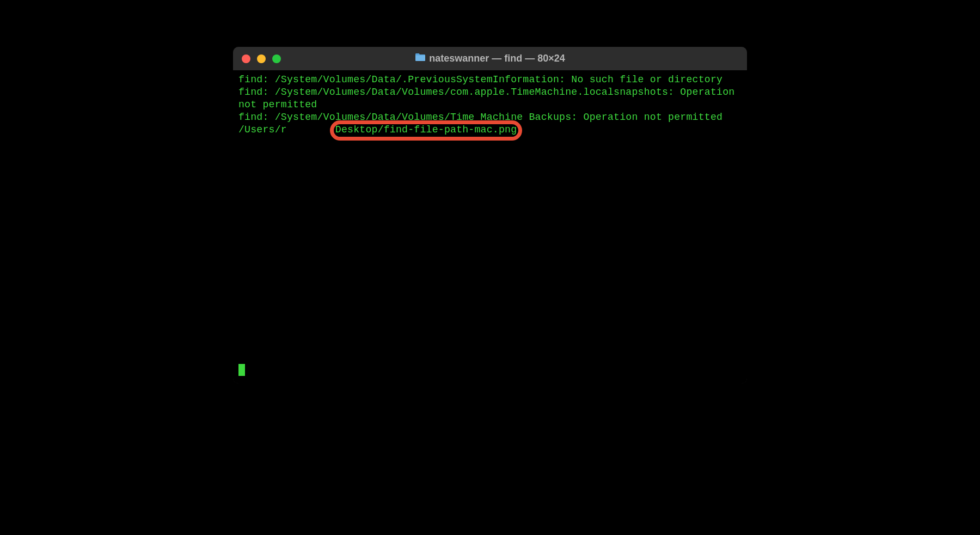  Describe the element at coordinates (480, 117) in the screenshot. I see `output-line-3: find: /System/Volumes/Data/Volumes/Time …` at that location.